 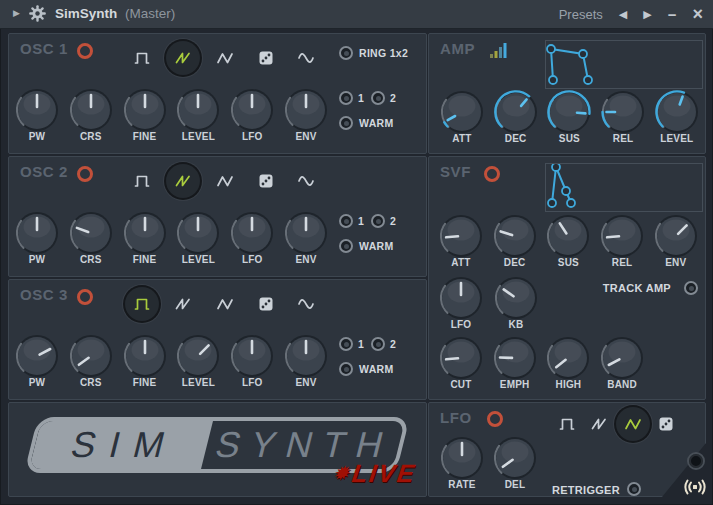 What do you see at coordinates (218, 94) in the screenshot?
I see `osc1-panel: OSC 1 RING 1x2 1 2 WARM PWCRSFINELEVELLF…` at bounding box center [218, 94].